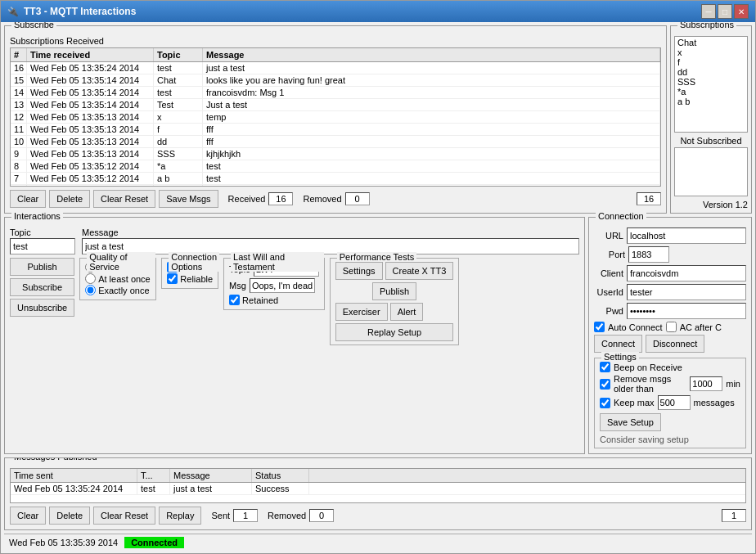  I want to click on sub-clear-reset-button: Clear Reset, so click(124, 199).